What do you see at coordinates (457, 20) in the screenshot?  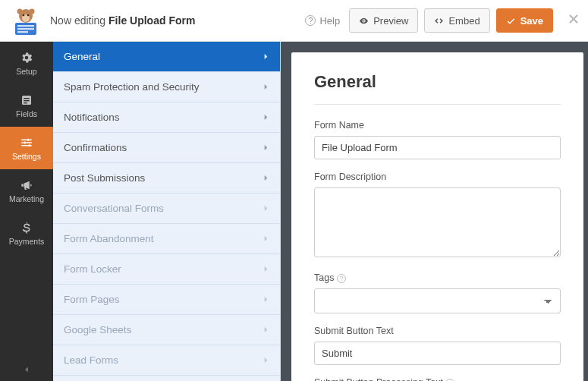 I see `embed-button: Embed` at bounding box center [457, 20].